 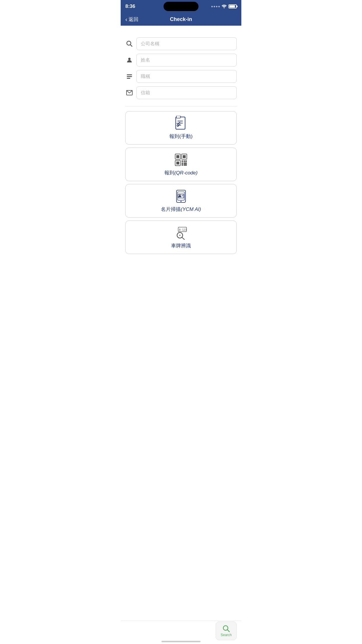 I want to click on title-icon, so click(x=129, y=76).